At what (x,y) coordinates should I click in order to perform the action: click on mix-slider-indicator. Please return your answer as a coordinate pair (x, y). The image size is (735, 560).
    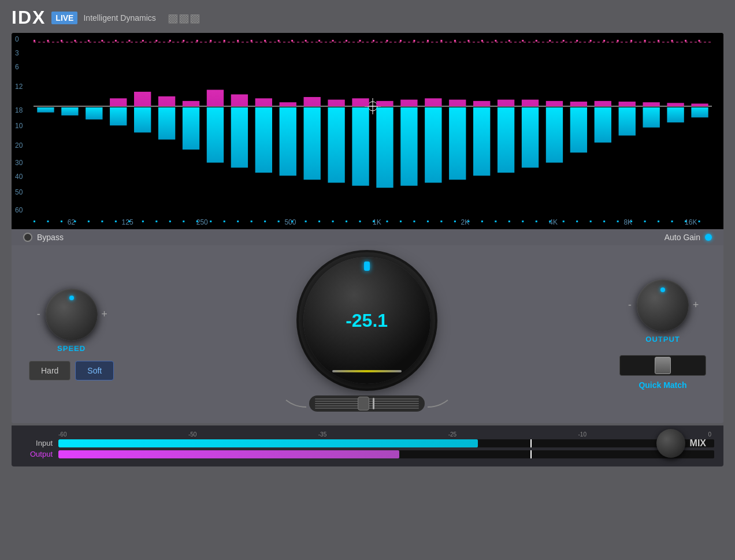
    Looking at the image, I should click on (373, 404).